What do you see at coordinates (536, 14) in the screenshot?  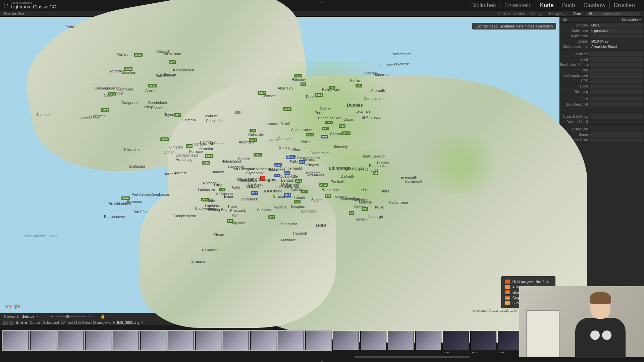 I see `filter-tagged: Getaggt` at bounding box center [536, 14].